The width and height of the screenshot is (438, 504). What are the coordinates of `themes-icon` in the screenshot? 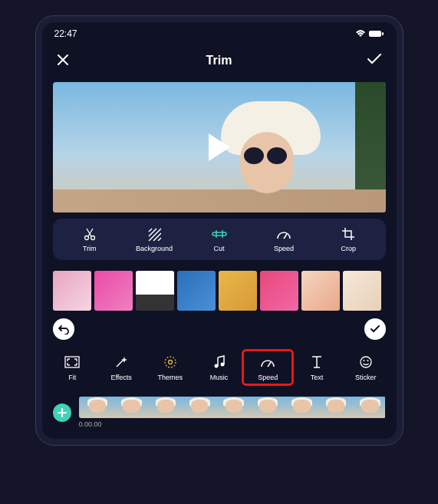 It's located at (170, 362).